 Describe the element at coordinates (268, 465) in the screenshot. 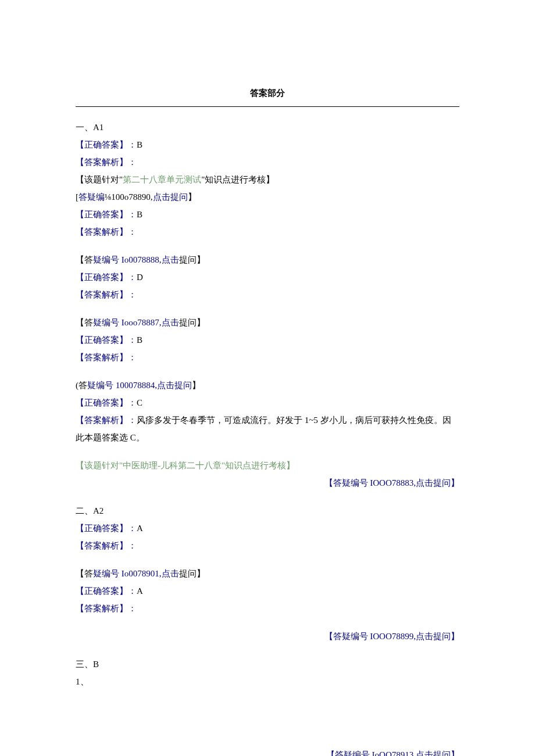

I see `a1-q5-topic-note: 【该题针对"中医助理-儿科第二十八章"知识点进行考核】` at that location.